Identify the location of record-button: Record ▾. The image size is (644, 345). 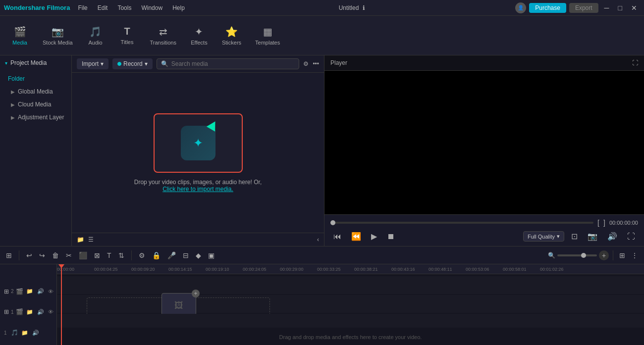
(133, 64).